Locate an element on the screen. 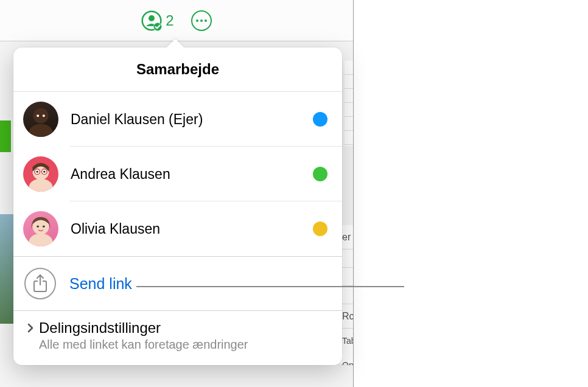 This screenshot has height=387, width=588. popover-title: Samarbejde is located at coordinates (178, 69).